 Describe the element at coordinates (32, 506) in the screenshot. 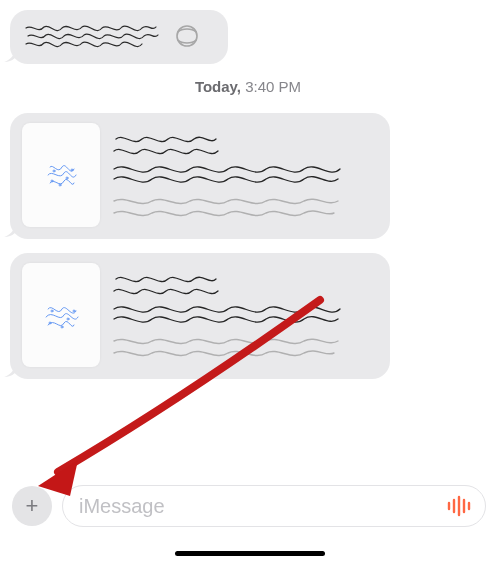

I see `plus-icon: +` at that location.